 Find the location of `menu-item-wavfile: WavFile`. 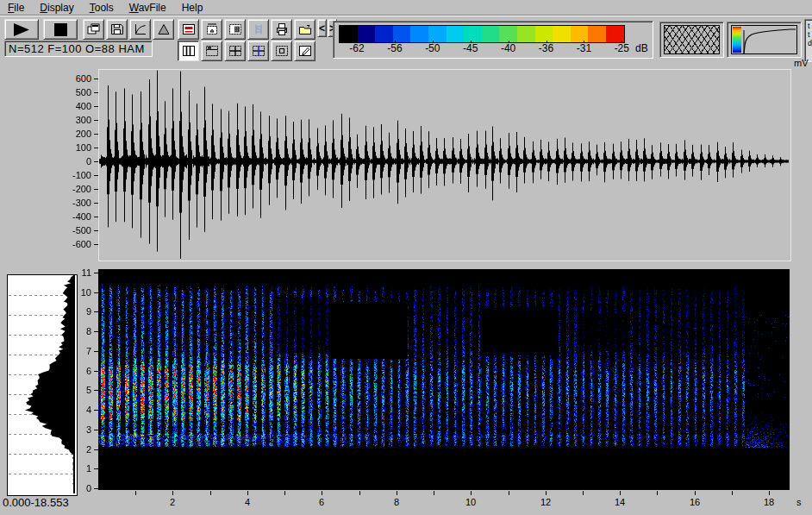

menu-item-wavfile: WavFile is located at coordinates (148, 8).